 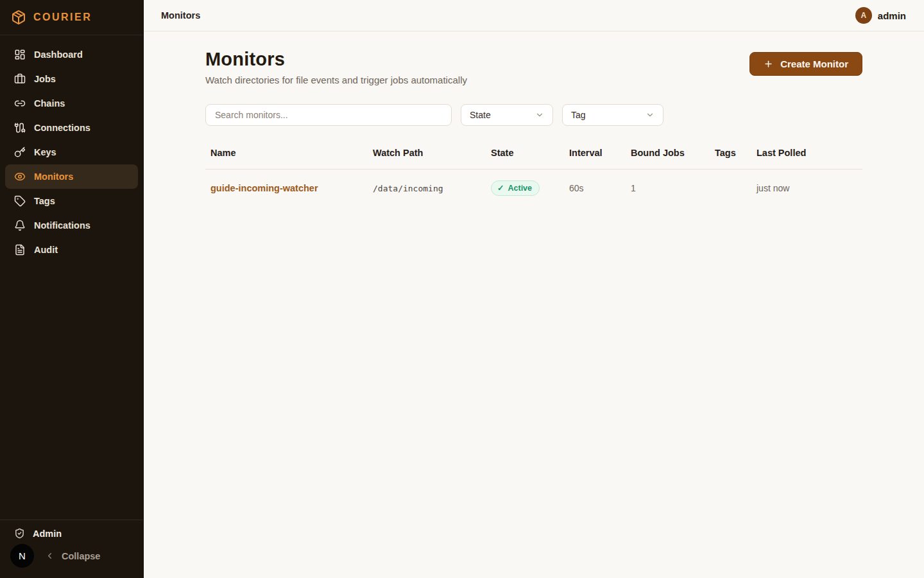 What do you see at coordinates (480, 115) in the screenshot?
I see `state-filter-label: State` at bounding box center [480, 115].